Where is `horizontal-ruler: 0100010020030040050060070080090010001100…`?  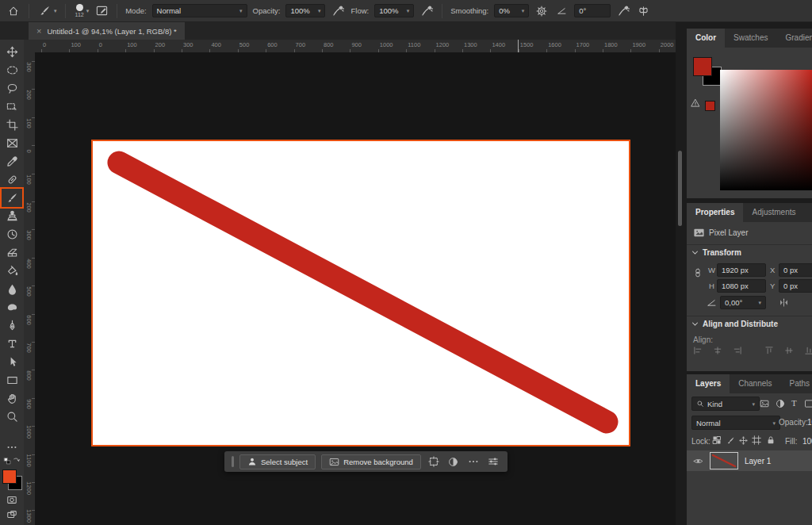
horizontal-ruler: 0100010020030040050060070080090010001100… is located at coordinates (350, 46).